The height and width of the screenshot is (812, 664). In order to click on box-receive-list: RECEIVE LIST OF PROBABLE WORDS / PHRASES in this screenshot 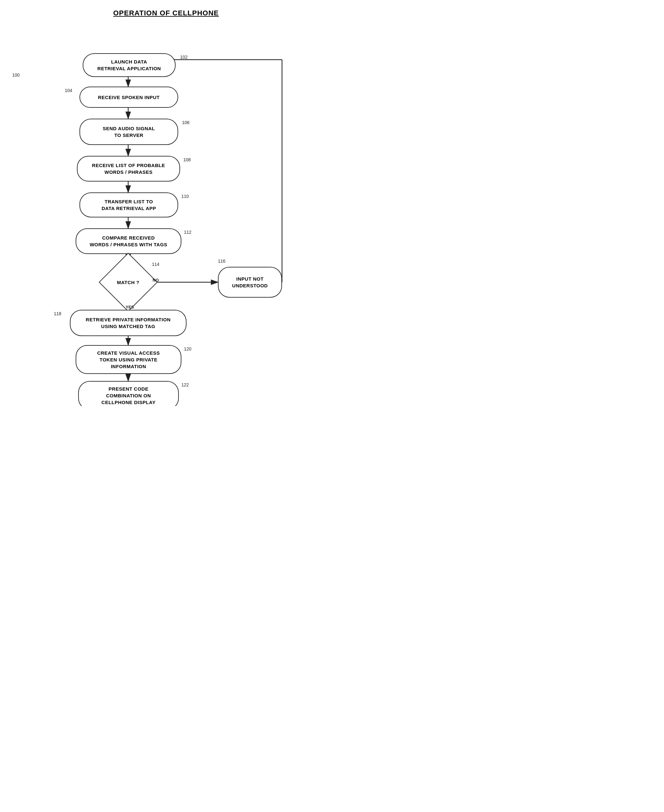, I will do `click(129, 168)`.